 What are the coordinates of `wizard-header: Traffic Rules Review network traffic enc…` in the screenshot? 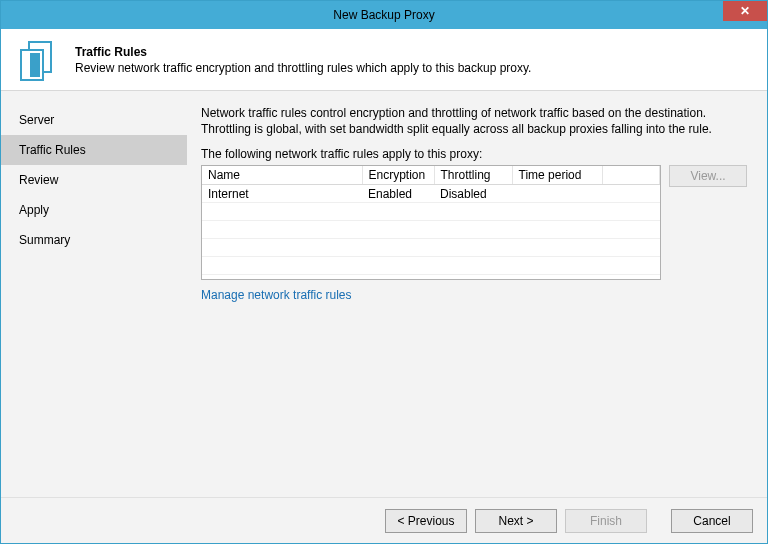 It's located at (384, 60).